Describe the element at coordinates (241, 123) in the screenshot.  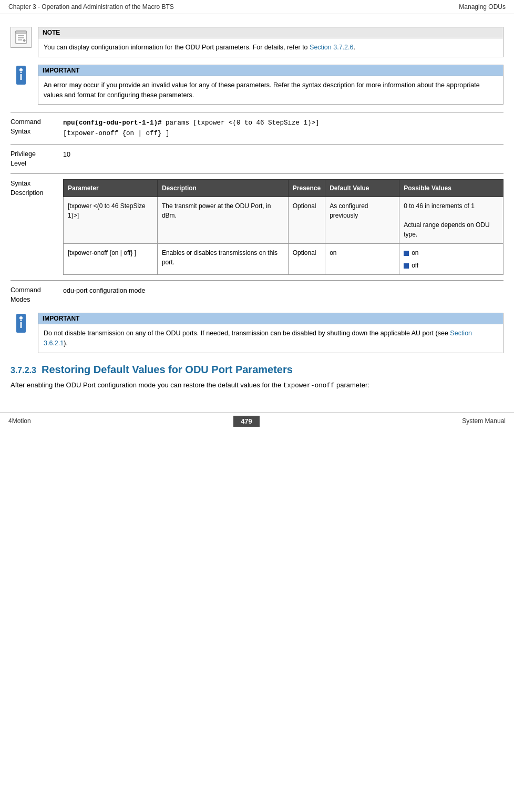
I see `cmd-rest-part: params [txpower <(0 to 46 StepSize 1)>]` at that location.